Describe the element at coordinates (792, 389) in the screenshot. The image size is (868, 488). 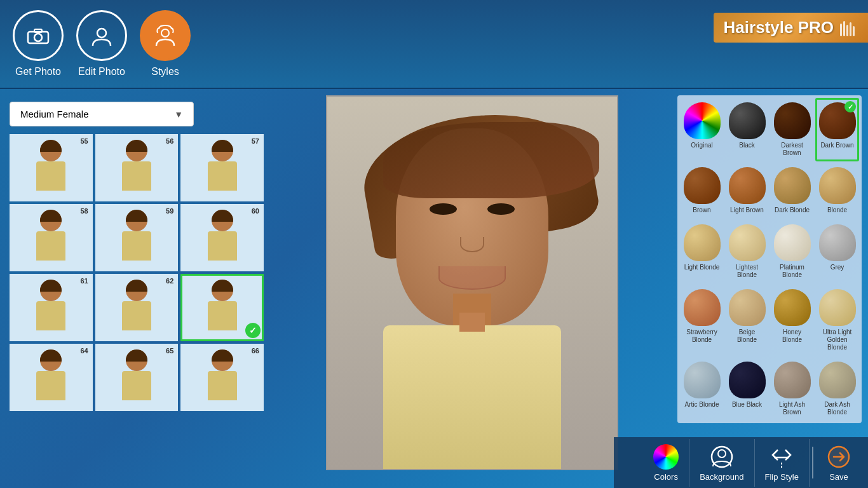
I see `color-item-light-ash-brown: Light Ash Brown` at that location.